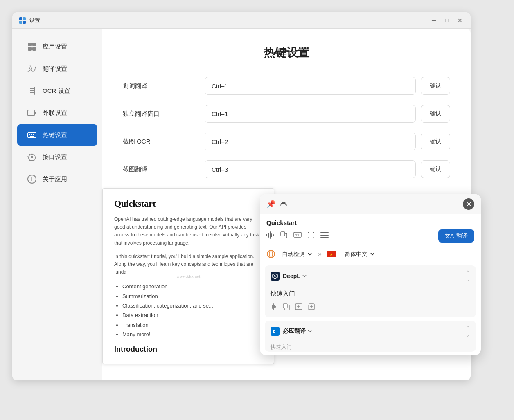  I want to click on sidebar-item-about-label: 关于应用, so click(55, 179).